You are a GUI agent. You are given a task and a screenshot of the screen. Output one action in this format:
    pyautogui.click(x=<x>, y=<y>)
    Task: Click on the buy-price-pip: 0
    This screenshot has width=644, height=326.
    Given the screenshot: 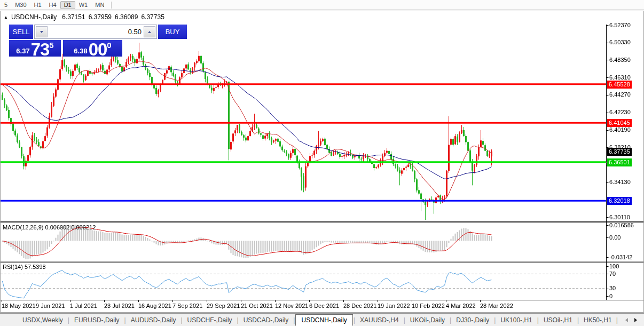 What is the action you would take?
    pyautogui.click(x=109, y=45)
    